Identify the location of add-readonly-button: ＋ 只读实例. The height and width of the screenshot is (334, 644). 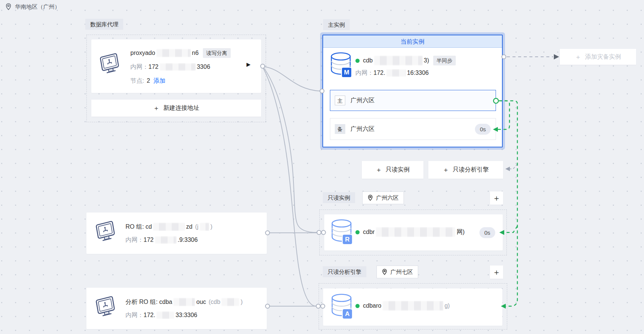
(393, 170).